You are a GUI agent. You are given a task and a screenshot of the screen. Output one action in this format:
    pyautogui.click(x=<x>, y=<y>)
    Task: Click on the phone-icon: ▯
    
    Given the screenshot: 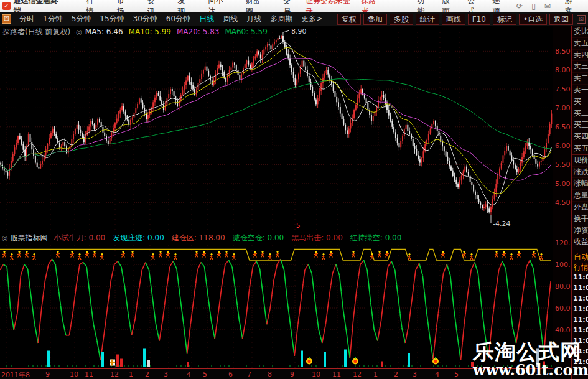 What is the action you would take?
    pyautogui.click(x=534, y=6)
    